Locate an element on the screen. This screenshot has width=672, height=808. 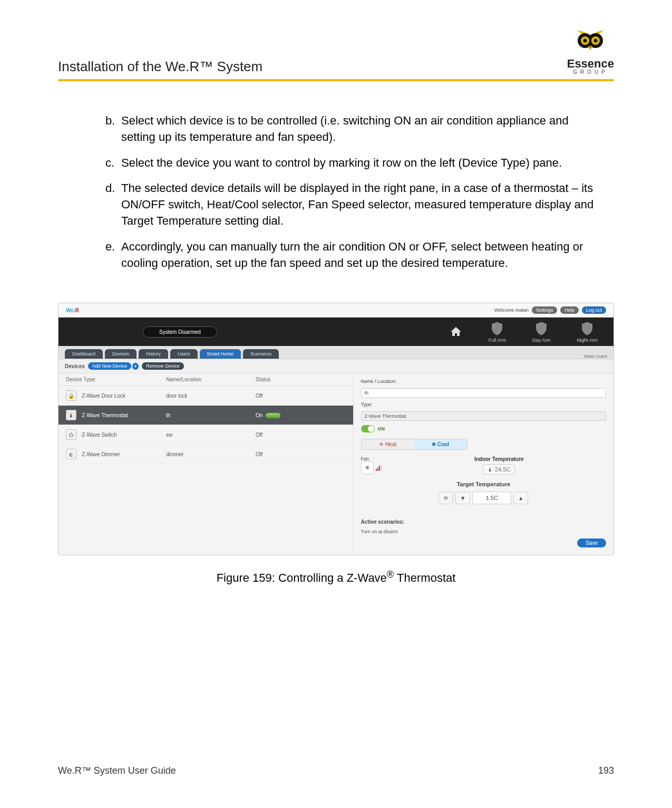
wake-guest-link: Wake Guest is located at coordinates (596, 357).